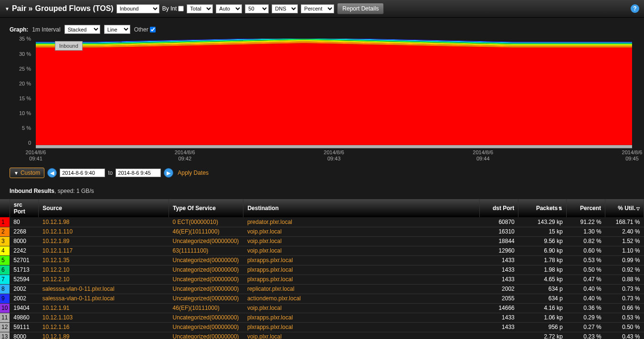 The image size is (644, 339). Describe the element at coordinates (624, 208) in the screenshot. I see `col-util: % Util.▽` at that location.